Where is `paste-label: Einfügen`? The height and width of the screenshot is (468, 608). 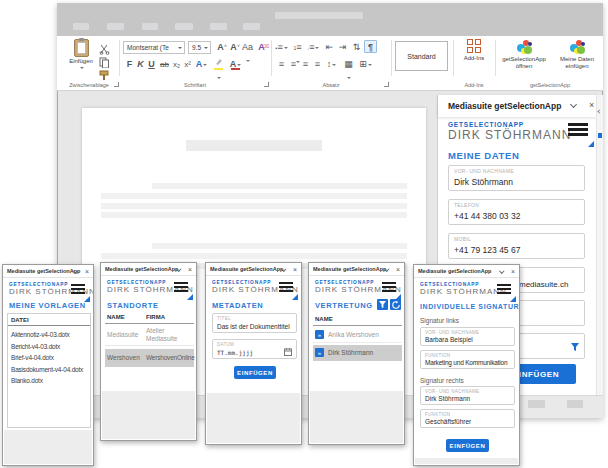
paste-label: Einfügen is located at coordinates (81, 61).